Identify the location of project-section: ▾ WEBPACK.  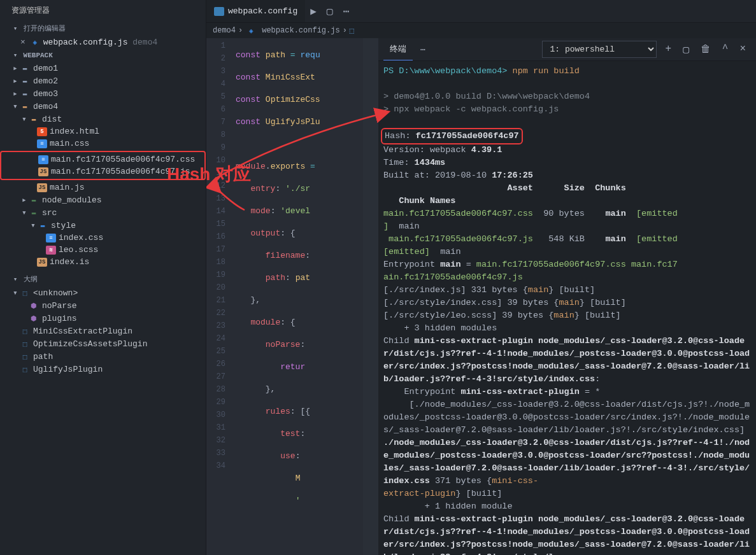
(103, 55).